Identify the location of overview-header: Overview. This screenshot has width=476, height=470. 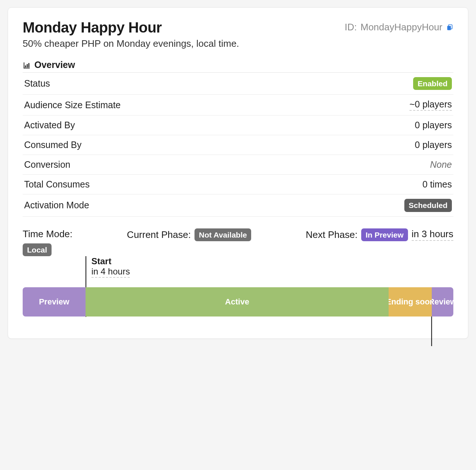
(238, 66).